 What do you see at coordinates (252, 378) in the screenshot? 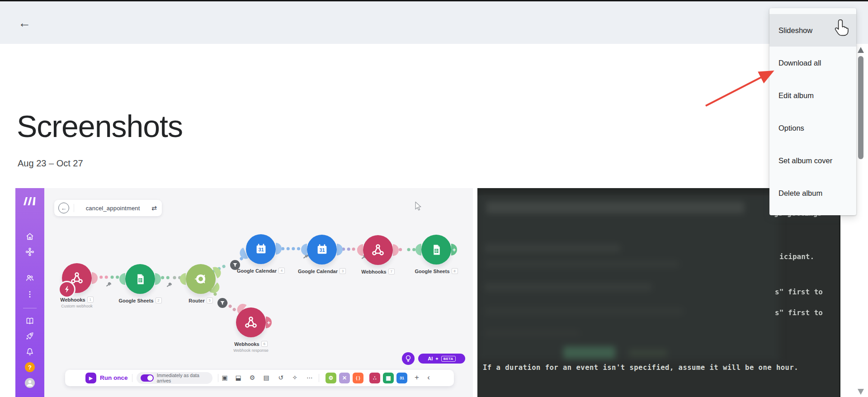
I see `settings-gear-icon: ⚙` at bounding box center [252, 378].